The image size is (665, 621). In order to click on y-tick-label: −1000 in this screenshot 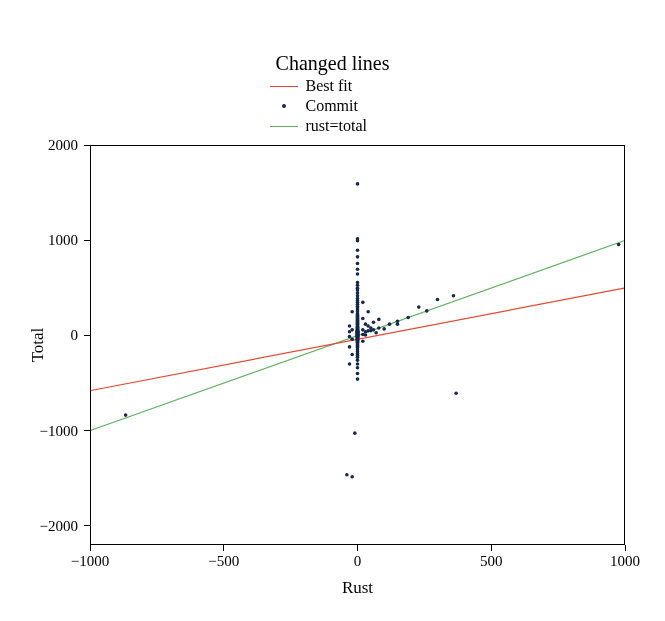, I will do `click(53, 430)`.